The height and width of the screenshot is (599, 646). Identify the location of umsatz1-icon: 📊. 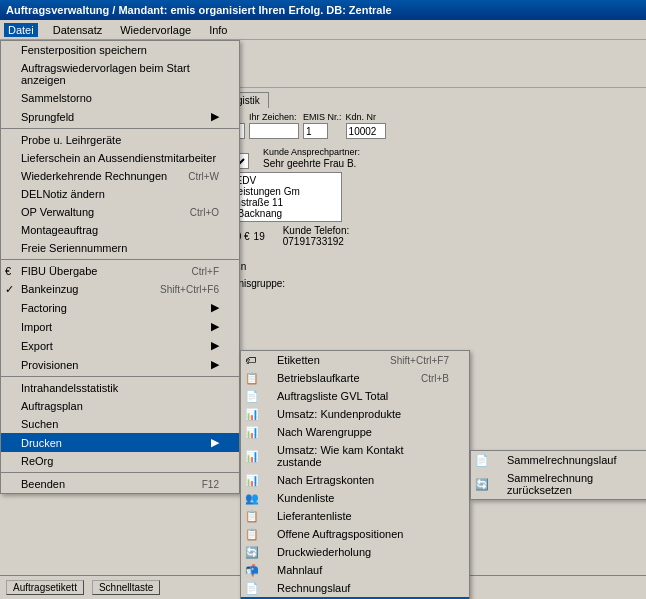
(252, 414).